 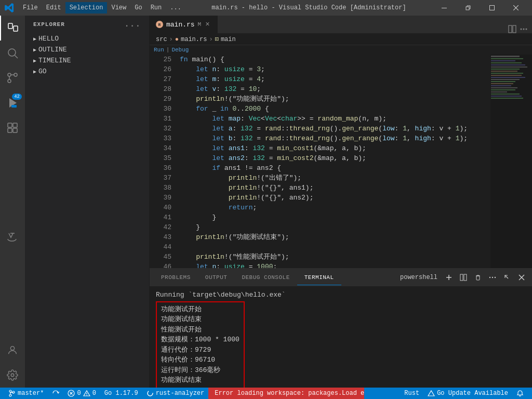 I want to click on maximize-button, so click(x=492, y=8).